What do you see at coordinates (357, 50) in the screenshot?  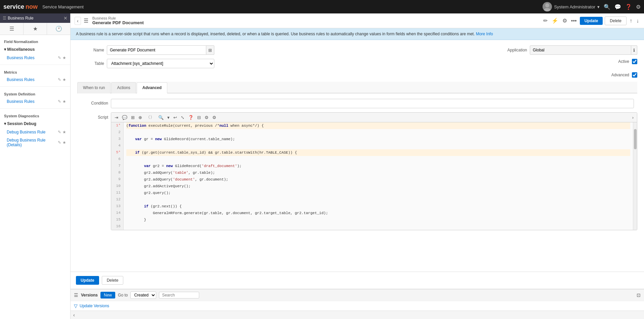 I see `form-row-name: Name ⊞ Application ℹ` at bounding box center [357, 50].